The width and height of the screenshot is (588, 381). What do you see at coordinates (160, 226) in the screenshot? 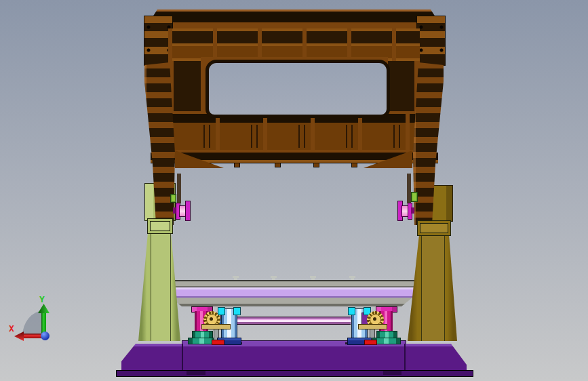
I see `left-column-collar` at bounding box center [160, 226].